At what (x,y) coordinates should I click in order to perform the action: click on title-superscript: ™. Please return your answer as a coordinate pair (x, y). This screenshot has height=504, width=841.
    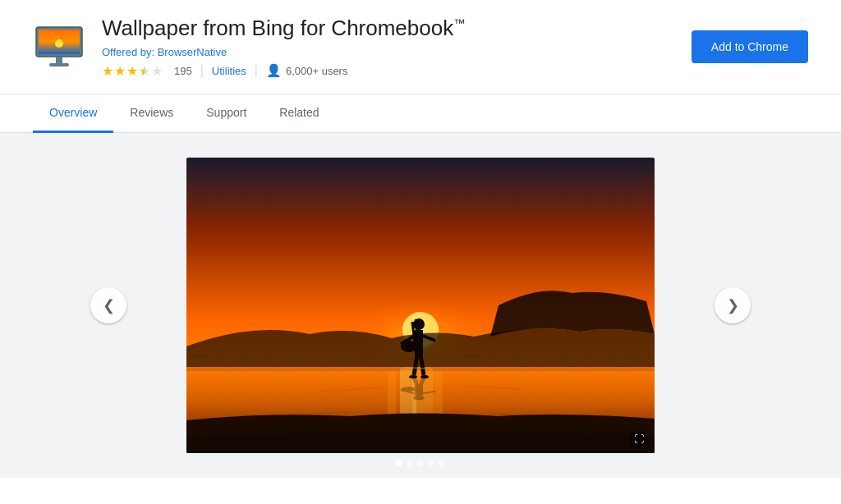
    Looking at the image, I should click on (459, 23).